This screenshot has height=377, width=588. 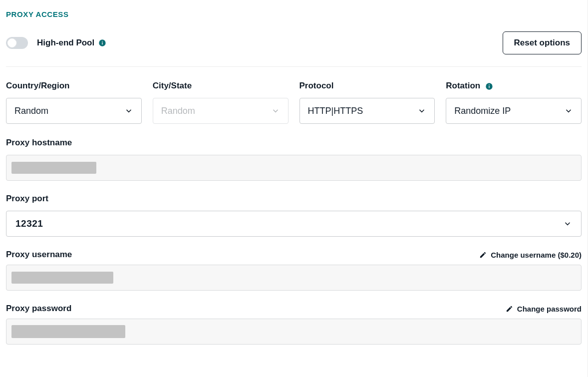 What do you see at coordinates (294, 102) in the screenshot?
I see `top-fields-grid: Country/Region Random City/State Random …` at bounding box center [294, 102].